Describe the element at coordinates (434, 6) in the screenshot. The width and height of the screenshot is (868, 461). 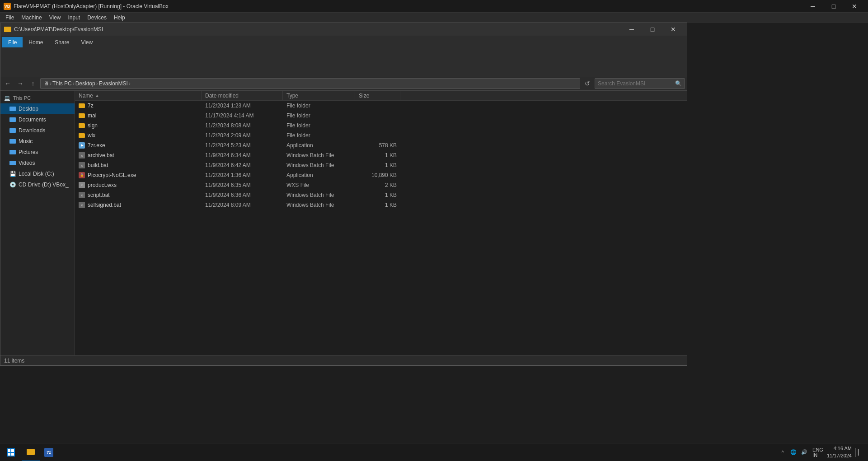
I see `virtualbox-title-bar: VB FlareVM-PMAT (HostOnlyAdapter) [Runni…` at that location.